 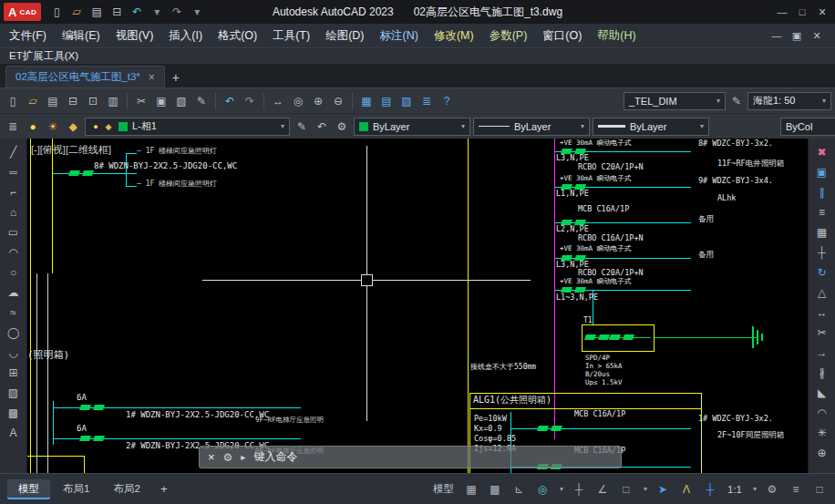 I want to click on color-combo: ByLayer ▾, so click(x=412, y=127).